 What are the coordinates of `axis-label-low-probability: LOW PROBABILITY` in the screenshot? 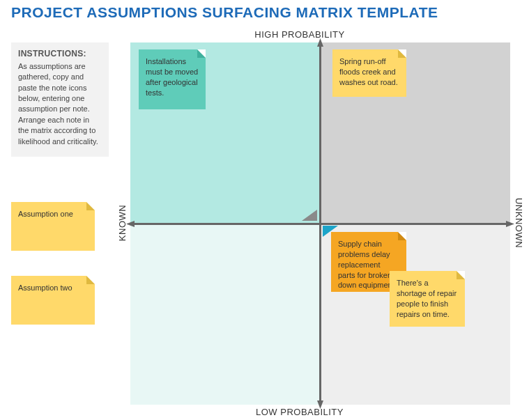 It's located at (300, 412).